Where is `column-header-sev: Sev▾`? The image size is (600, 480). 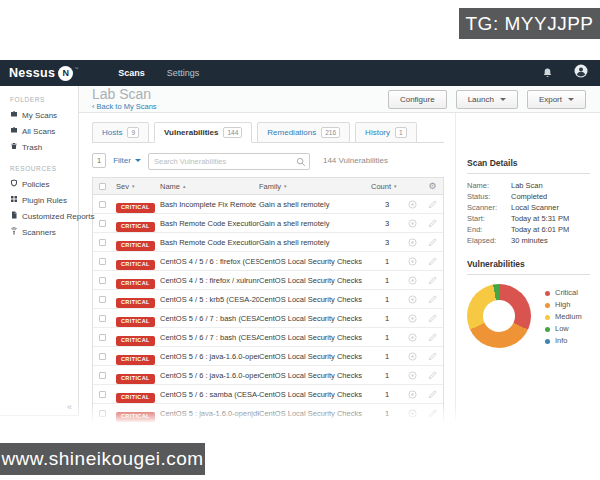
column-header-sev: Sev▾ is located at coordinates (138, 186).